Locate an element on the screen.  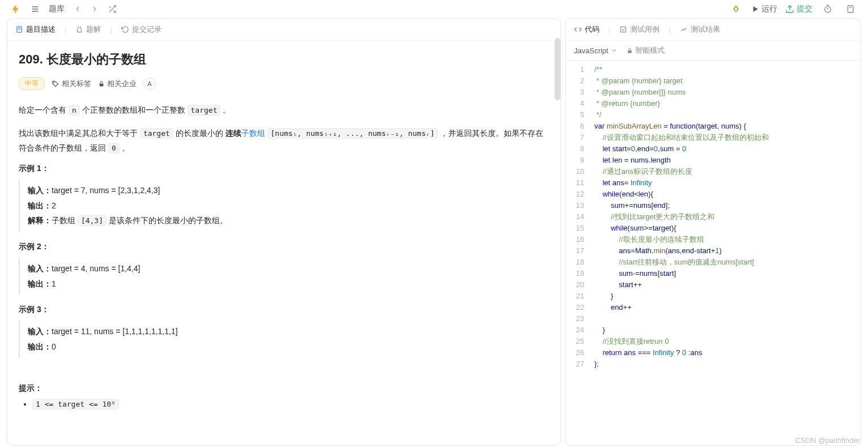
tags-link: 相关标签 is located at coordinates (71, 84).